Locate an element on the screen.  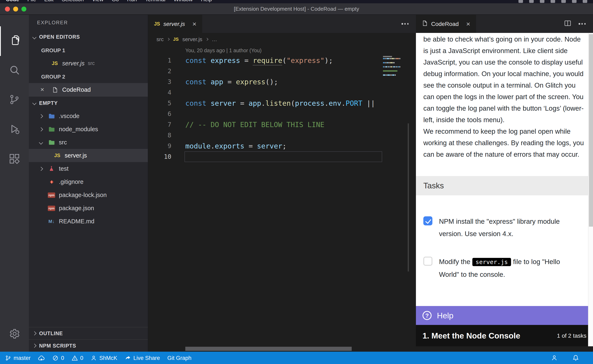
tree-item-vscode: .vscode is located at coordinates (88, 116).